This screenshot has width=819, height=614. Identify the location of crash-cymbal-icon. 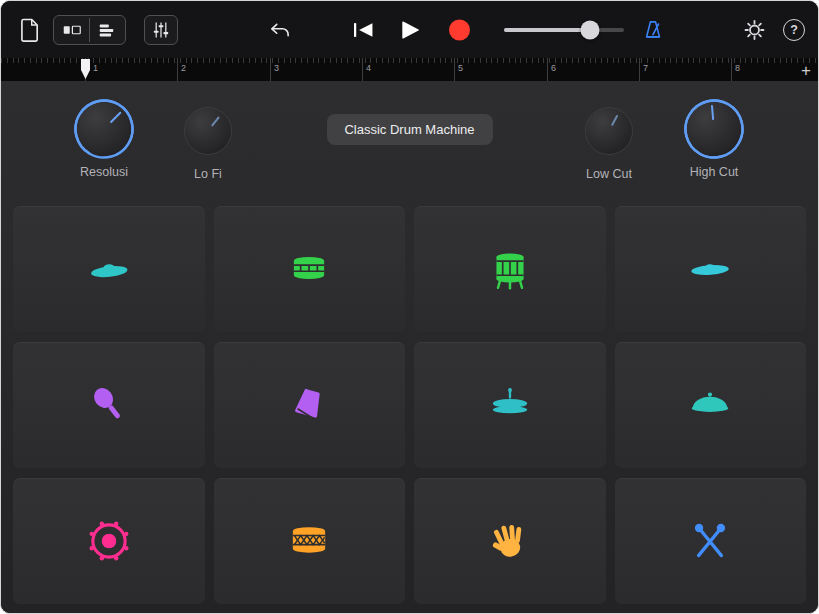
(710, 269).